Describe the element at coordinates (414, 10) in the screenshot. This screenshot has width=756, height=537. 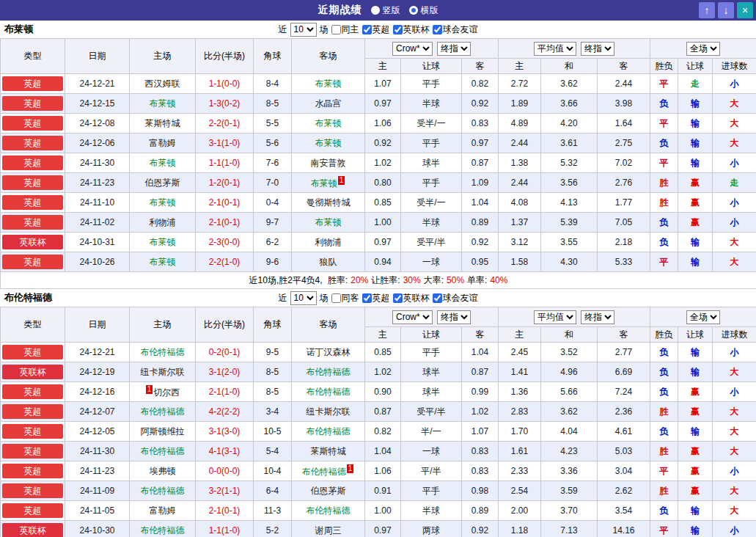
I see `horizontal-radio-icon` at that location.